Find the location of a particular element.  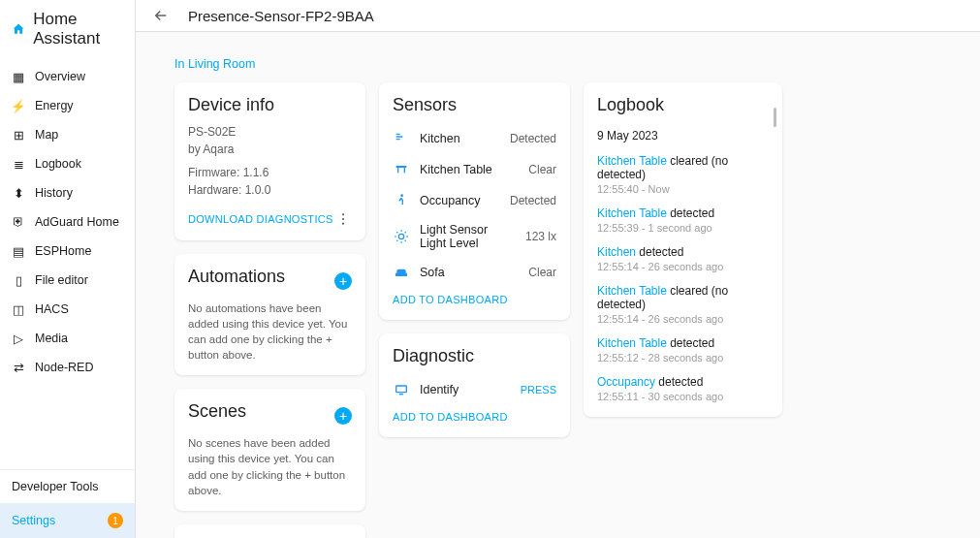

sidebar-item-settings: Settings 1 is located at coordinates (68, 521).